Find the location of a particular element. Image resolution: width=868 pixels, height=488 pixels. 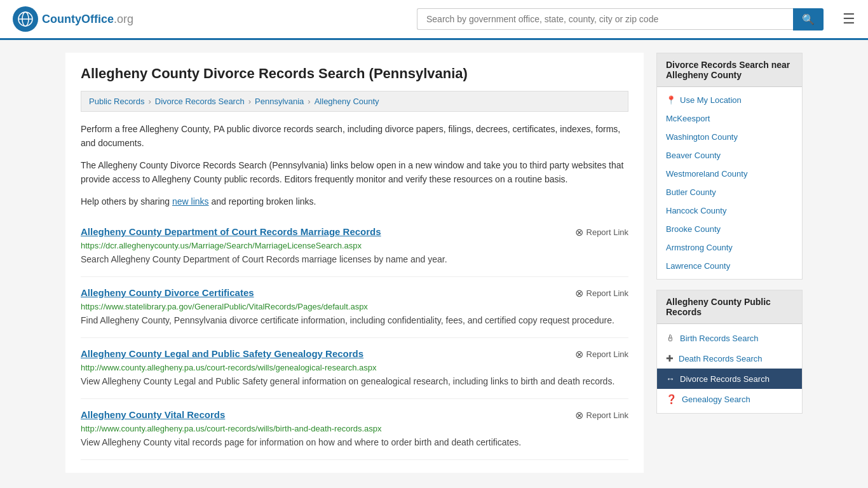

result-desc: Find Allegheny County, Pennsylvania divo… is located at coordinates (355, 320).